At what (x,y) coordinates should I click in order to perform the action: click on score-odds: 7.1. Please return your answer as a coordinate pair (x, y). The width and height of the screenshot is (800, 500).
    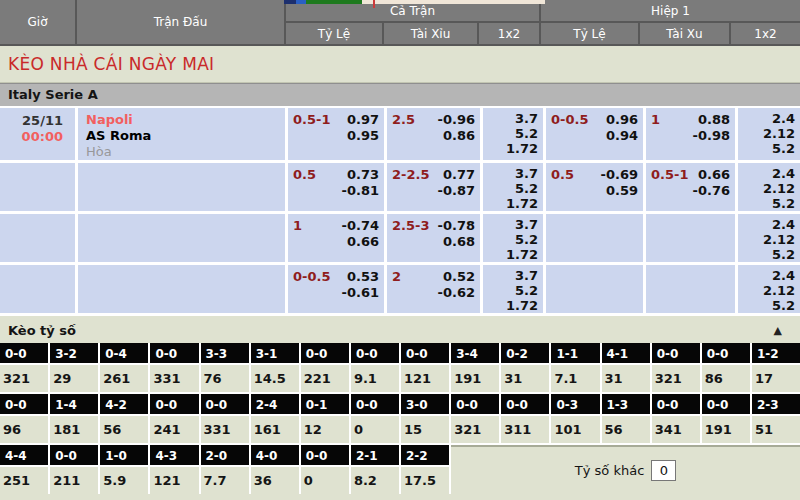
    Looking at the image, I should click on (575, 378).